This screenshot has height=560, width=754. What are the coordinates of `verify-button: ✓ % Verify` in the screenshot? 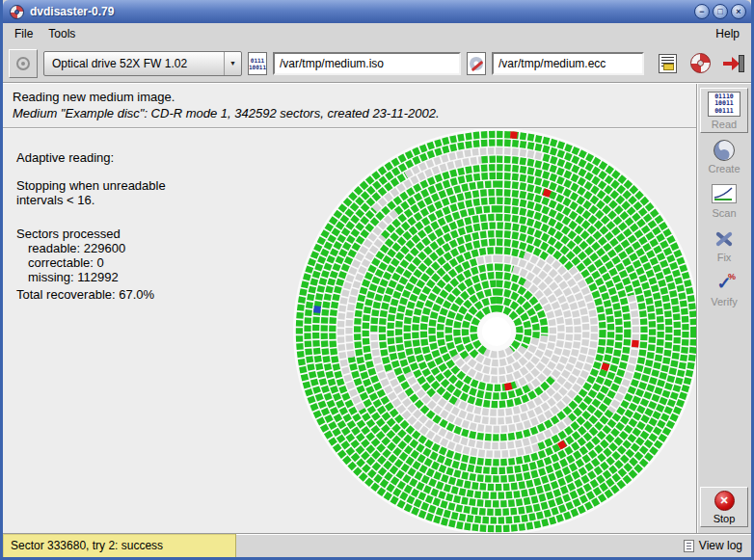 It's located at (724, 289).